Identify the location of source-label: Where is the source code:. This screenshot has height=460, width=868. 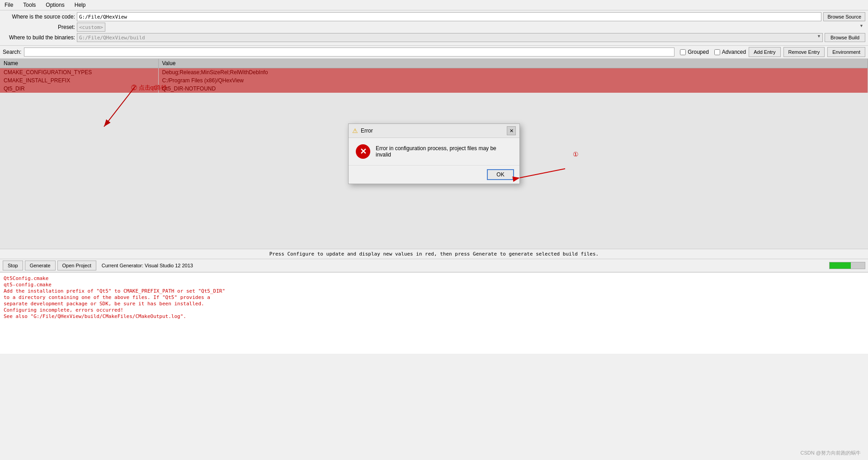
(39, 17).